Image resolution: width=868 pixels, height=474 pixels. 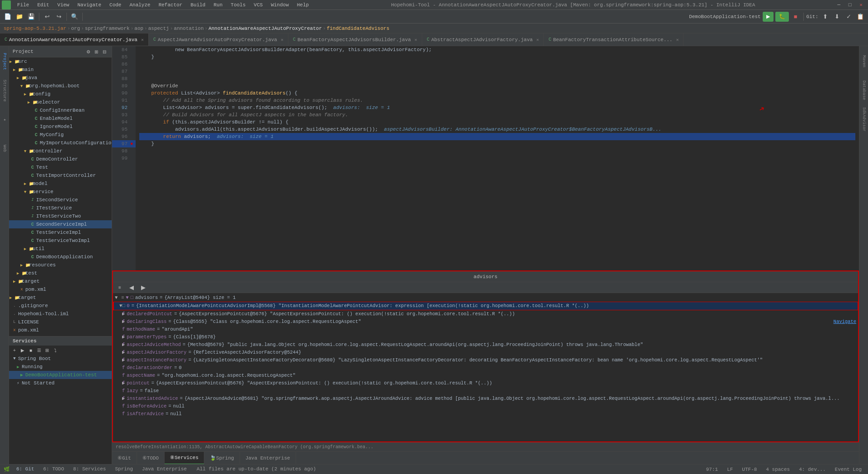 What do you see at coordinates (90, 5) in the screenshot?
I see `menu-navigate: Navigate` at bounding box center [90, 5].